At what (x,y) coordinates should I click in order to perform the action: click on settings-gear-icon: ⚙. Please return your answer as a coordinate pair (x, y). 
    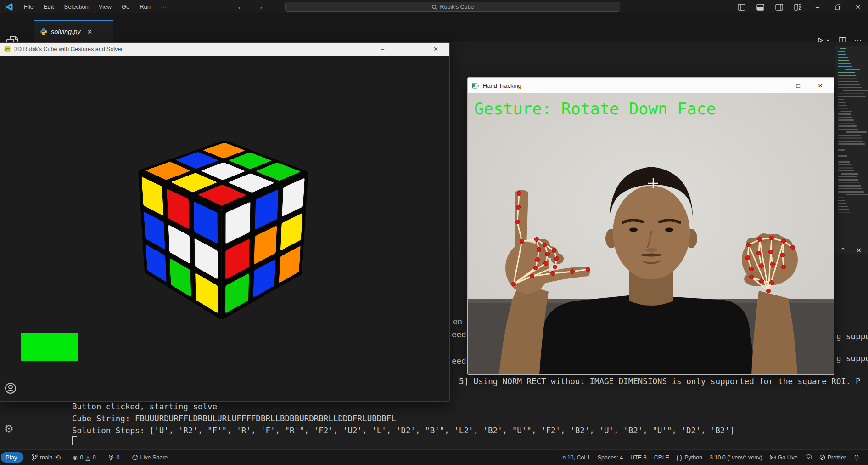
    Looking at the image, I should click on (9, 429).